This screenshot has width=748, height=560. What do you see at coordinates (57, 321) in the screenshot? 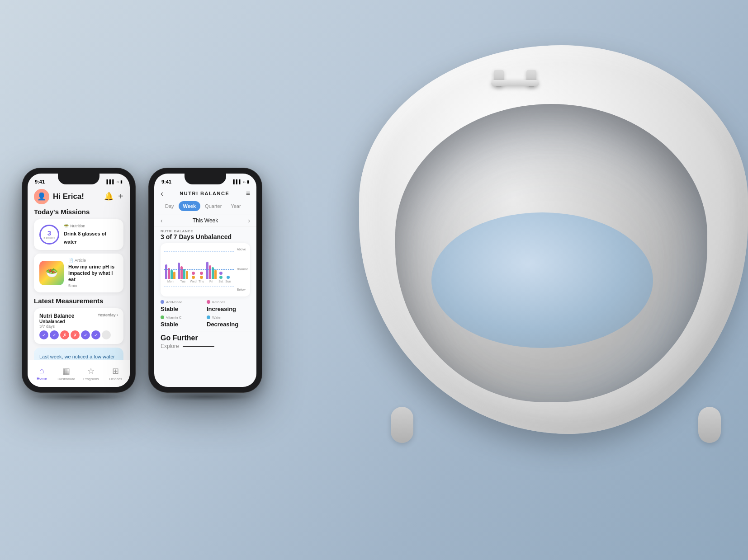
I see `measurement-text-group: Nutri Balance Unbalanced 3/7 days` at bounding box center [57, 321].